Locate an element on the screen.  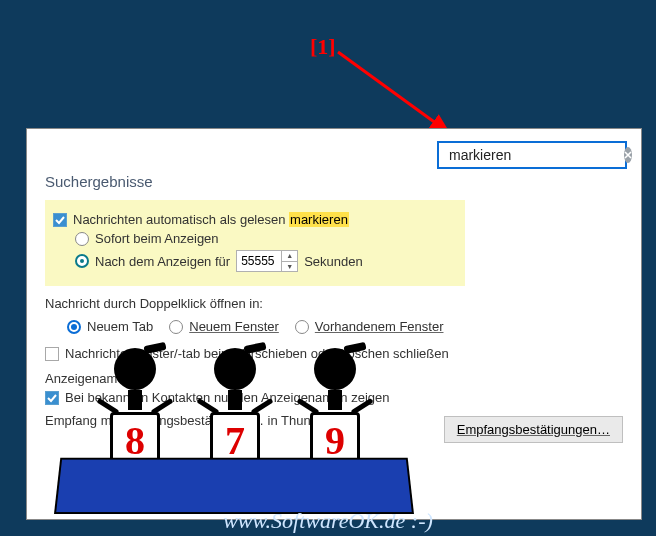
seconds-spinner: ▲ ▼ is located at coordinates (267, 261).